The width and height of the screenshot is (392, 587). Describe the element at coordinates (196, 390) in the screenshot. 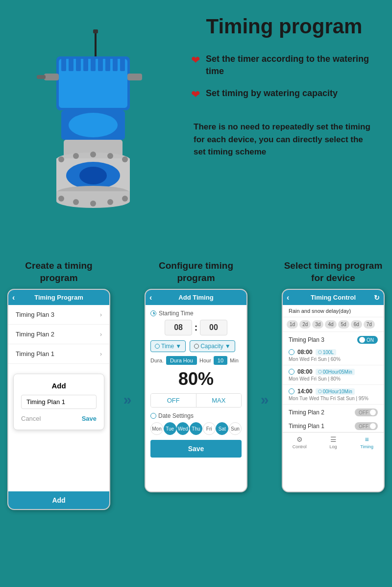

I see `phone2-mockup: ‹ Add Timing Starting Time` at that location.